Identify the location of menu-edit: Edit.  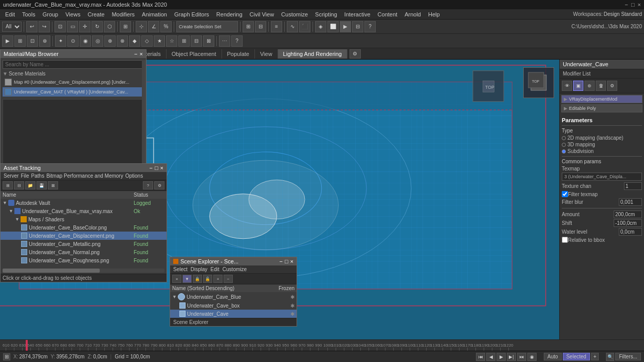
(10, 14).